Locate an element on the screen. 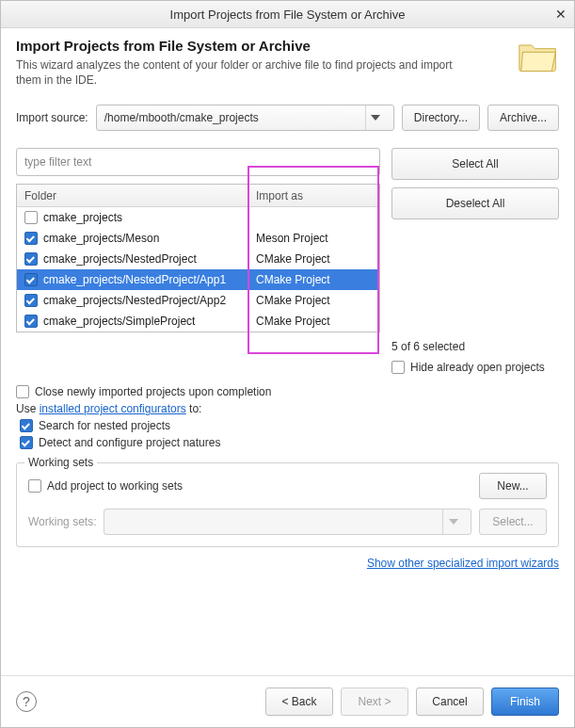 This screenshot has width=575, height=728. row-folder-name: cmake_projects/SimpleProject is located at coordinates (119, 321).